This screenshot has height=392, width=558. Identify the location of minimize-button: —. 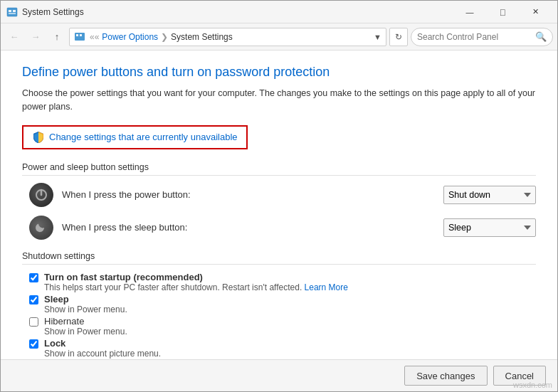
(470, 12).